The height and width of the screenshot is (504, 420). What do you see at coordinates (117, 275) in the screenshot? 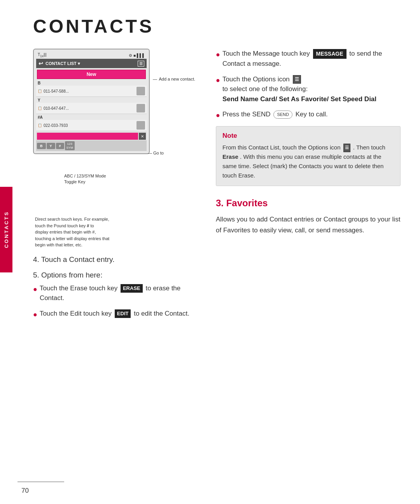
I see `step-5: 5. Options from here:` at bounding box center [117, 275].